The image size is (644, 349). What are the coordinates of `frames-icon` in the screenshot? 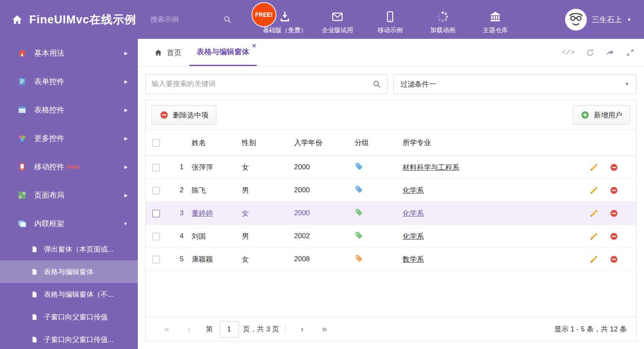 It's located at (22, 224).